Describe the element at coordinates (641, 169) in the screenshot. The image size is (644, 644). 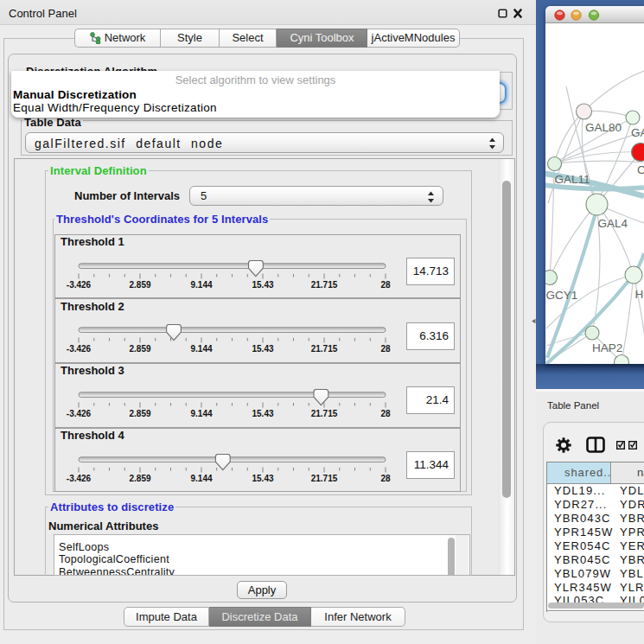
I see `svg-text: C` at that location.